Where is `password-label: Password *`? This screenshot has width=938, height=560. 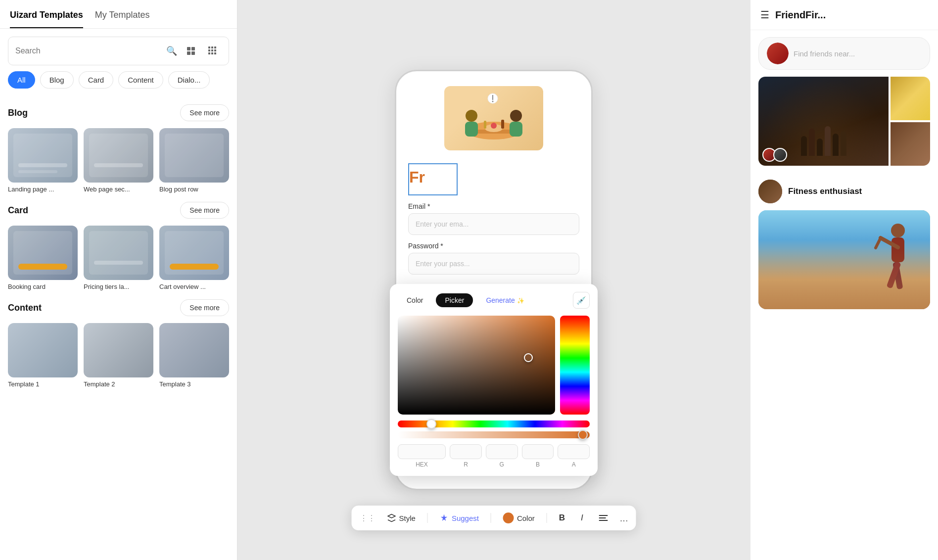
password-label: Password * is located at coordinates (494, 246).